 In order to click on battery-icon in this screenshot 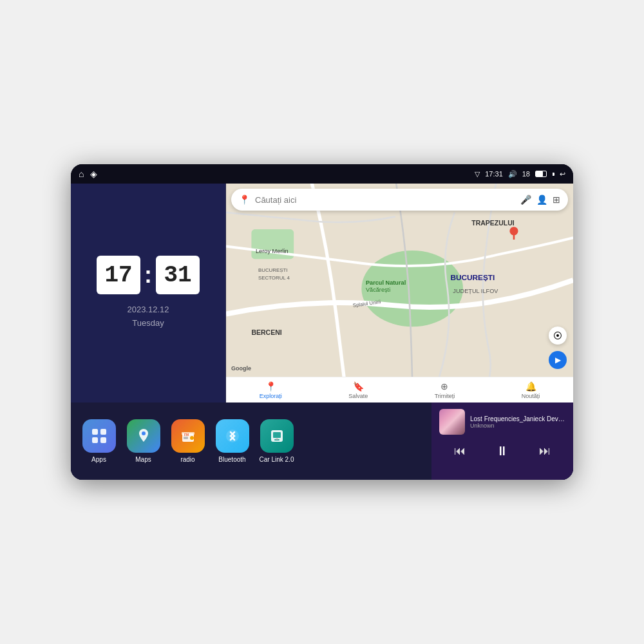, I will do `click(541, 174)`.